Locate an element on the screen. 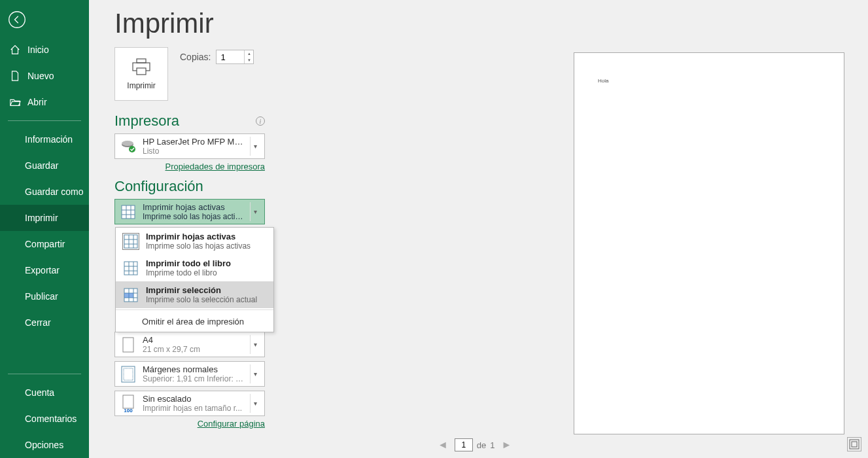 Image resolution: width=868 pixels, height=458 pixels. nav-label: Compartir is located at coordinates (44, 244).